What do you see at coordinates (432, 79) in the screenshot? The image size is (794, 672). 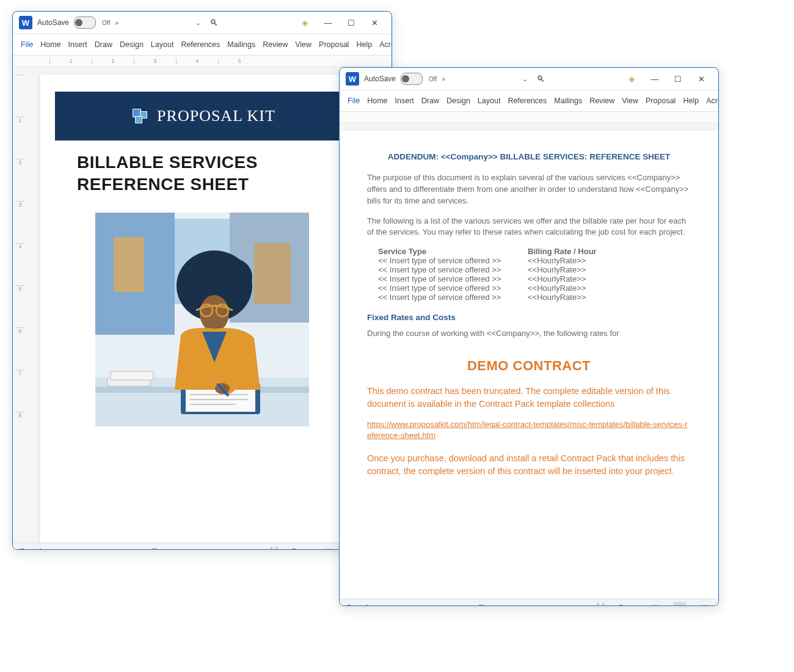 I see `autosave-state: Off` at bounding box center [432, 79].